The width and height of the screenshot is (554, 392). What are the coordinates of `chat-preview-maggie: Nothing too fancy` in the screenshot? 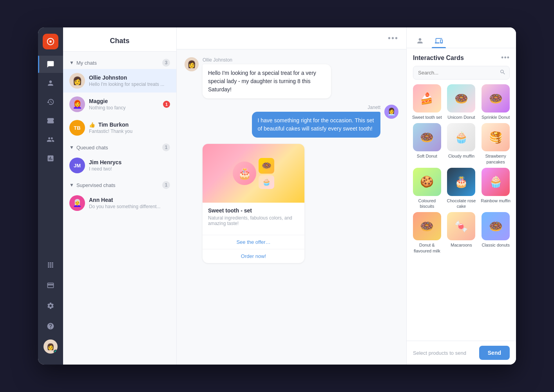 It's located at (124, 108).